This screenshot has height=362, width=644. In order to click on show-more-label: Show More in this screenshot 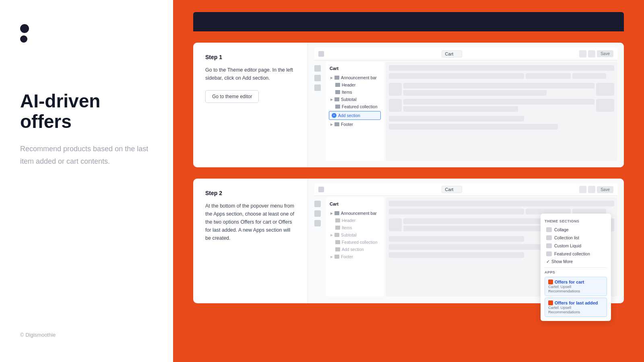, I will do `click(562, 261)`.